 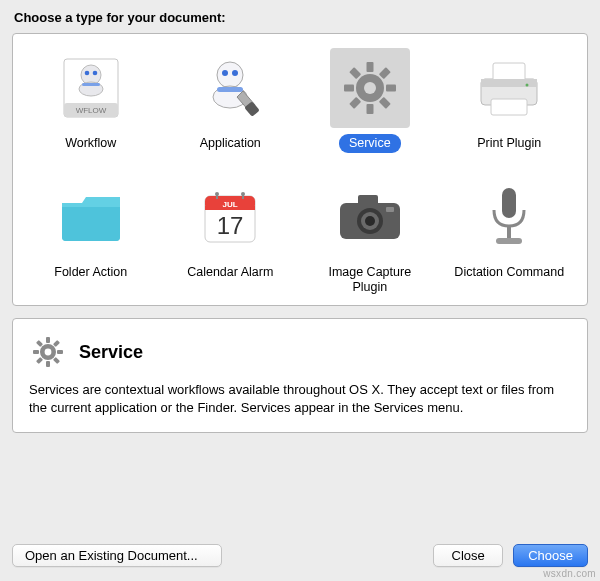 I want to click on description-text: Services are contextual workflows availa…, so click(x=300, y=398).